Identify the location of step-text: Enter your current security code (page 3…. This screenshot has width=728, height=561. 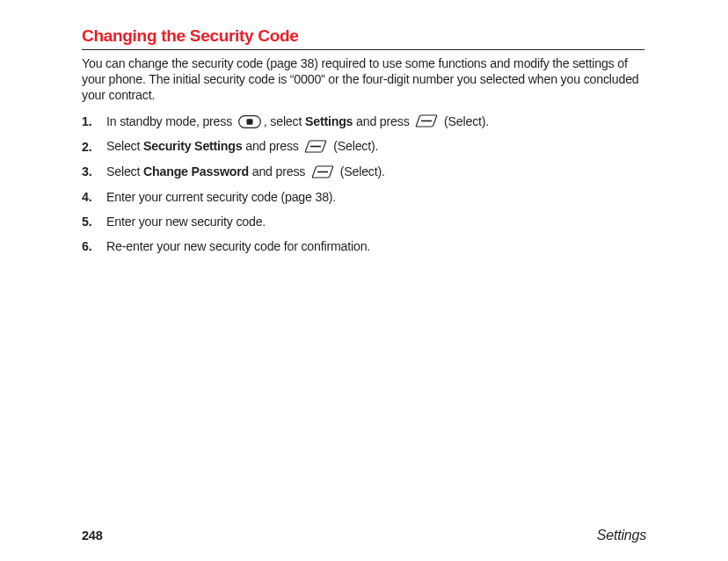
(222, 197).